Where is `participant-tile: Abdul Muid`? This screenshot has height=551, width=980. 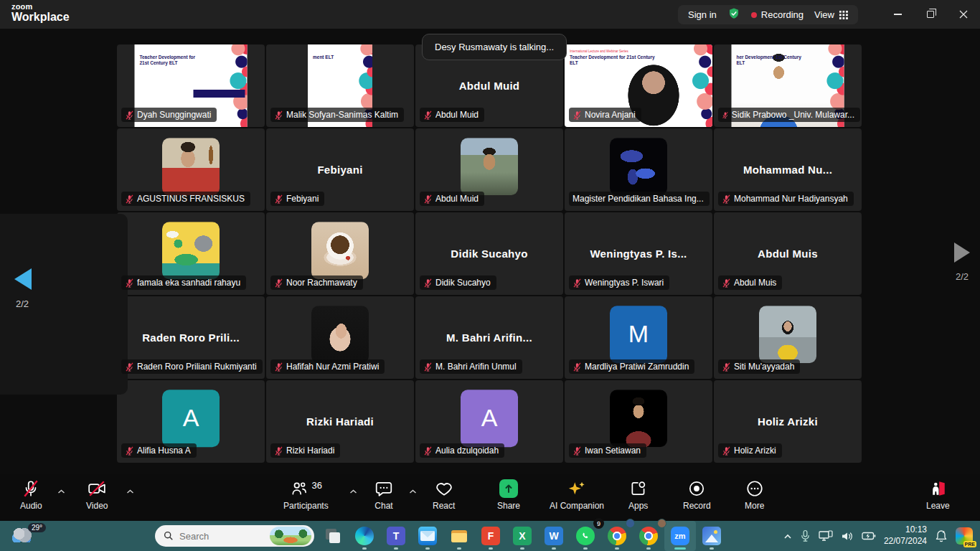 participant-tile: Abdul Muid is located at coordinates (489, 169).